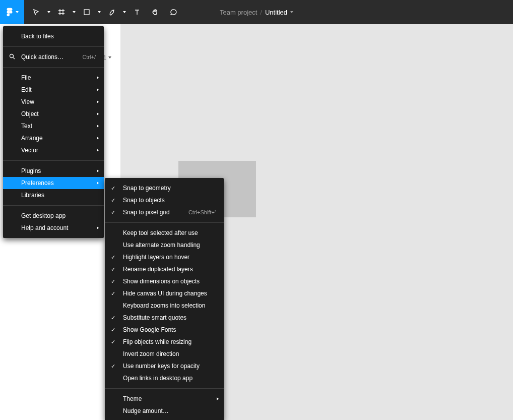 Image resolution: width=513 pixels, height=420 pixels. Describe the element at coordinates (53, 216) in the screenshot. I see `menu-get-desktop: Get desktop app` at that location.